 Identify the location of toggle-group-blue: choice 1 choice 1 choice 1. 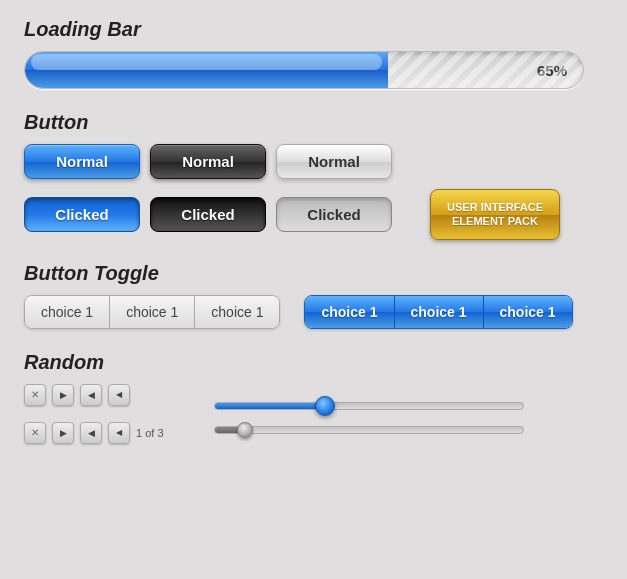
(438, 312).